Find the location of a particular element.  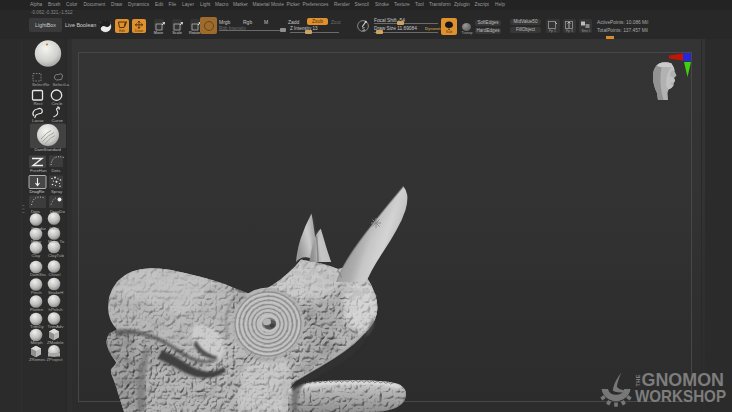

svg-text: Move To is located at coordinates (56, 242).